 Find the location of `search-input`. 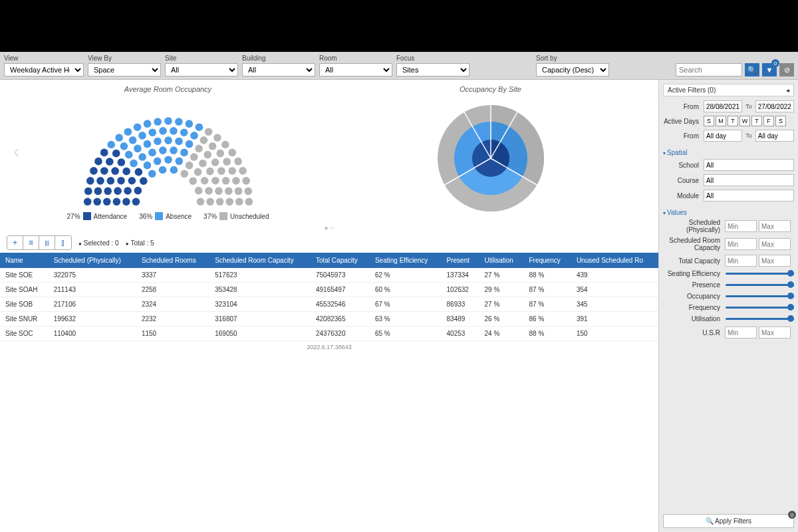

search-input is located at coordinates (709, 70).